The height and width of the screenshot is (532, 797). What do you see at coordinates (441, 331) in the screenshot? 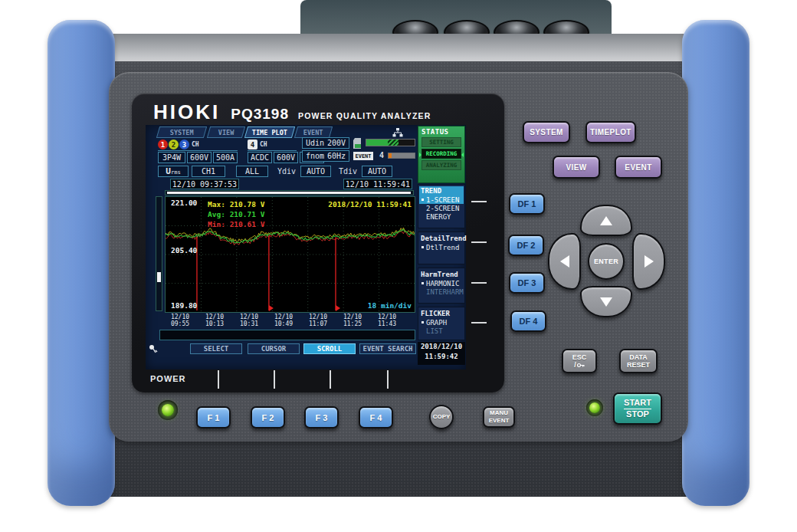
I see `menu-item-list: LIST` at bounding box center [441, 331].